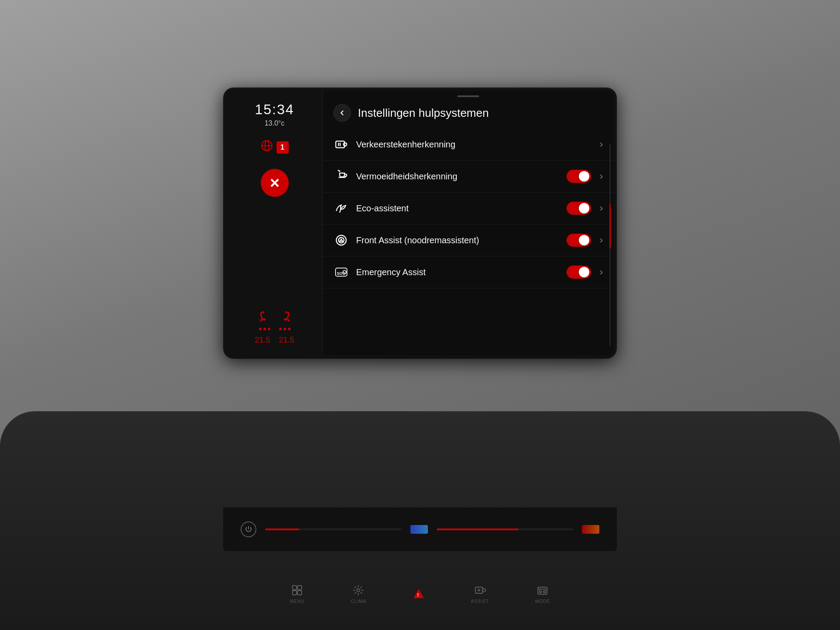  I want to click on coffee-icon, so click(341, 176).